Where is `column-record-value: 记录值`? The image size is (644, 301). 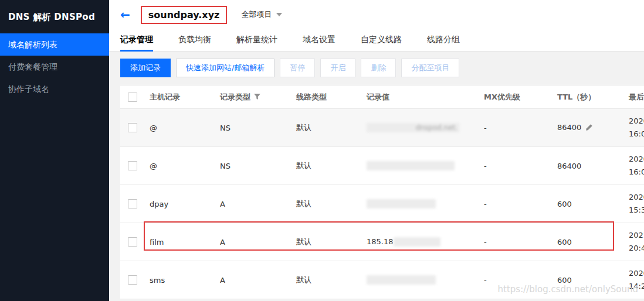
column-record-value: 记录值 is located at coordinates (425, 97).